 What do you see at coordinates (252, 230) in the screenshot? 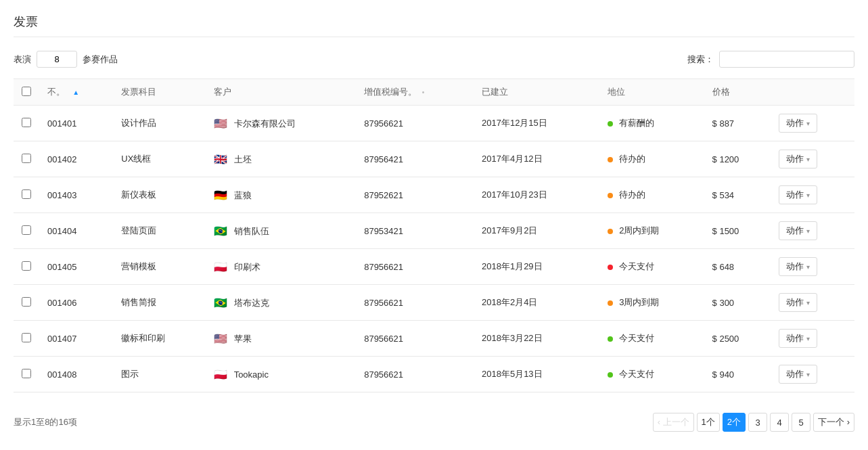
I see `customer-name: 销售队伍` at bounding box center [252, 230].